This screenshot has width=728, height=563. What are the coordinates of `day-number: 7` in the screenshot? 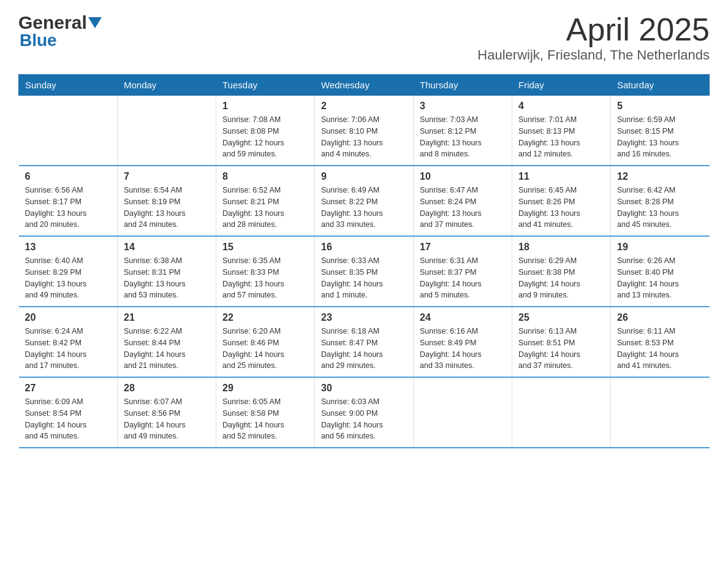 It's located at (167, 177).